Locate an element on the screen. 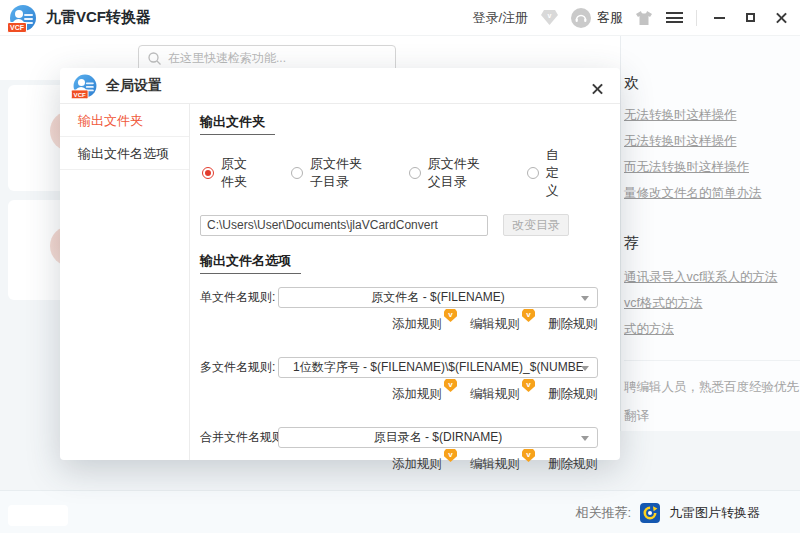 Image resolution: width=800 pixels, height=533 pixels. hamburger-icon is located at coordinates (674, 18).